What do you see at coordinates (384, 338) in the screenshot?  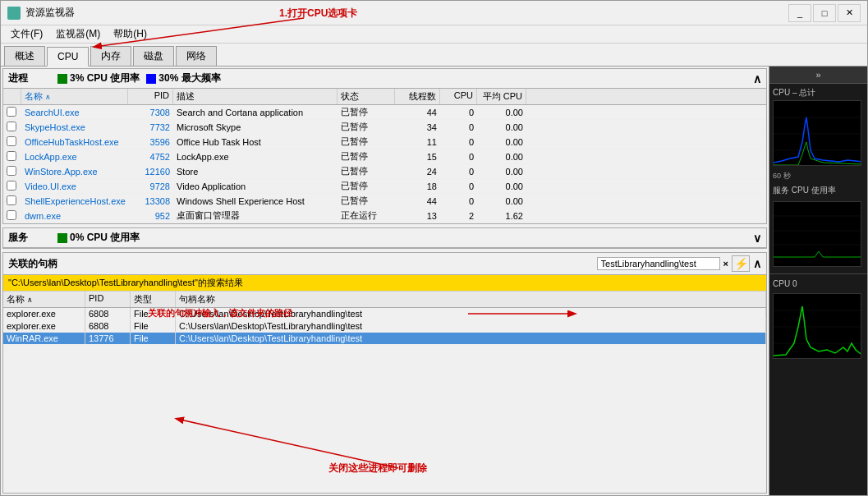 I see `handles-table-row: WinRAR.exe 13776 File C:\Users\lan\Deskt…` at bounding box center [384, 338].